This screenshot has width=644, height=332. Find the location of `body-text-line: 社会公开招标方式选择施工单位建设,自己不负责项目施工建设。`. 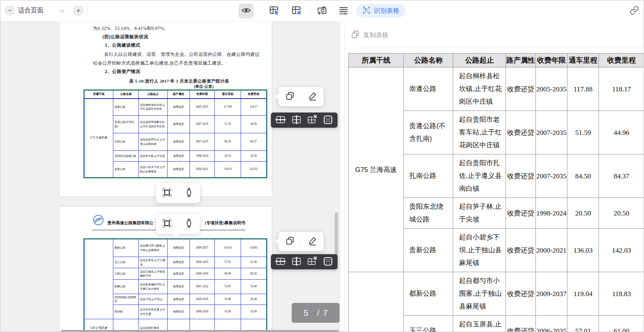

body-text-line: 社会公开招标方式选择施工单位建设,自己不负责项目施工建设。 is located at coordinates (160, 63).